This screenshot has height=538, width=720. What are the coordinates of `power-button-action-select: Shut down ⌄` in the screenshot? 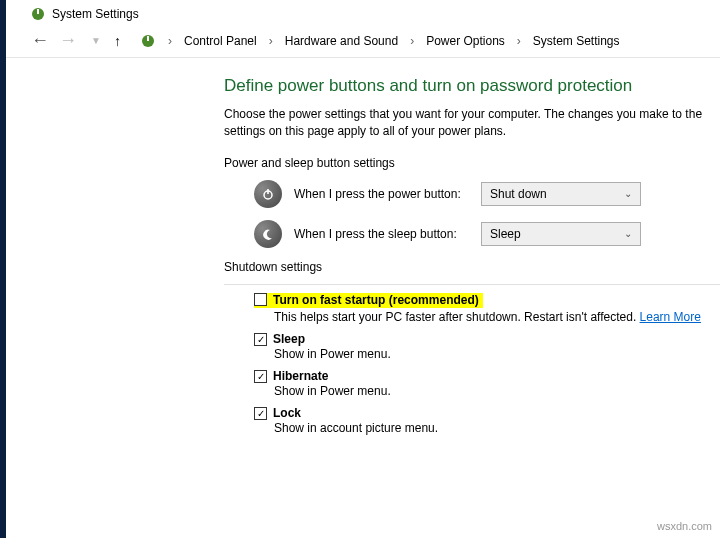 It's located at (561, 194).